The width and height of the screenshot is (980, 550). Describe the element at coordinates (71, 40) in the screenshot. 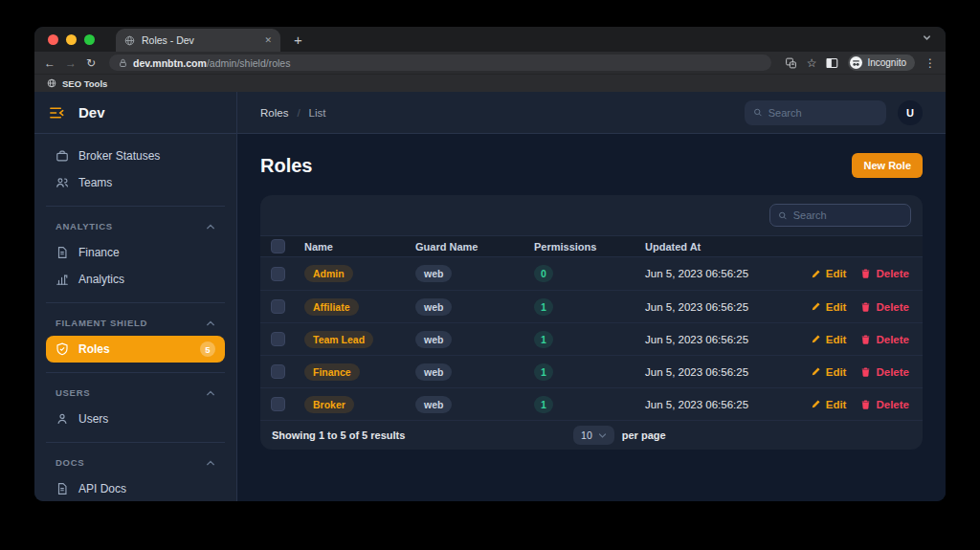

I see `minimize-window-button` at that location.